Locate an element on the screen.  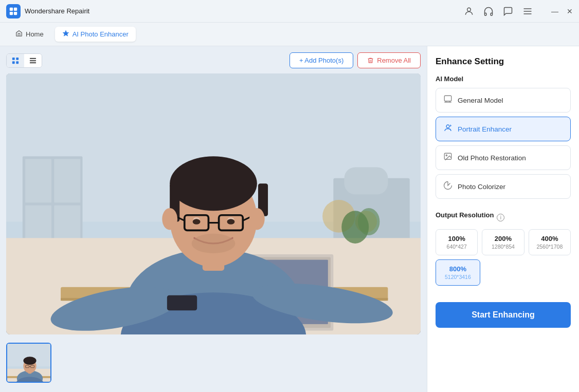
resolution-100-button: 100% 640*427 is located at coordinates (457, 242).